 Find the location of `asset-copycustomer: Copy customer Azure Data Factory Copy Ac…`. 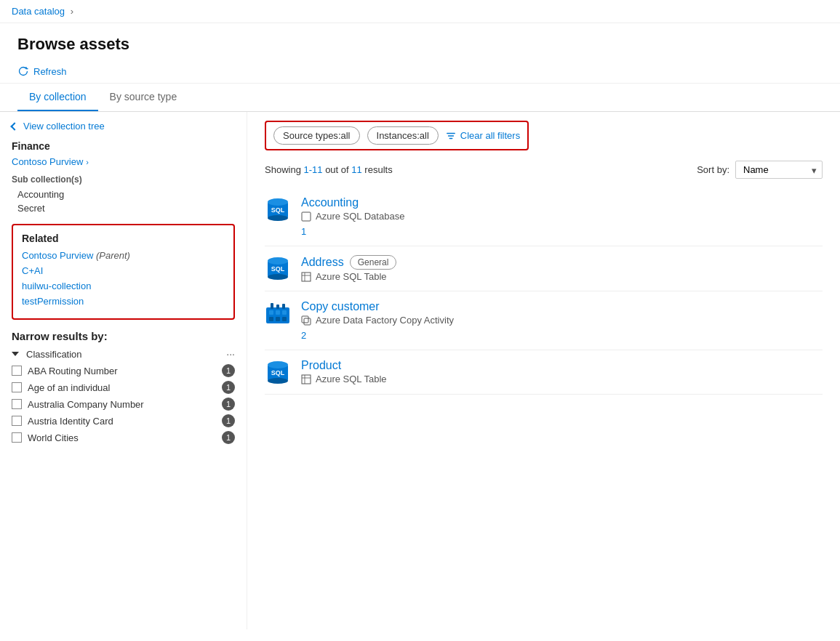

asset-copycustomer: Copy customer Azure Data Factory Copy Ac… is located at coordinates (544, 321).